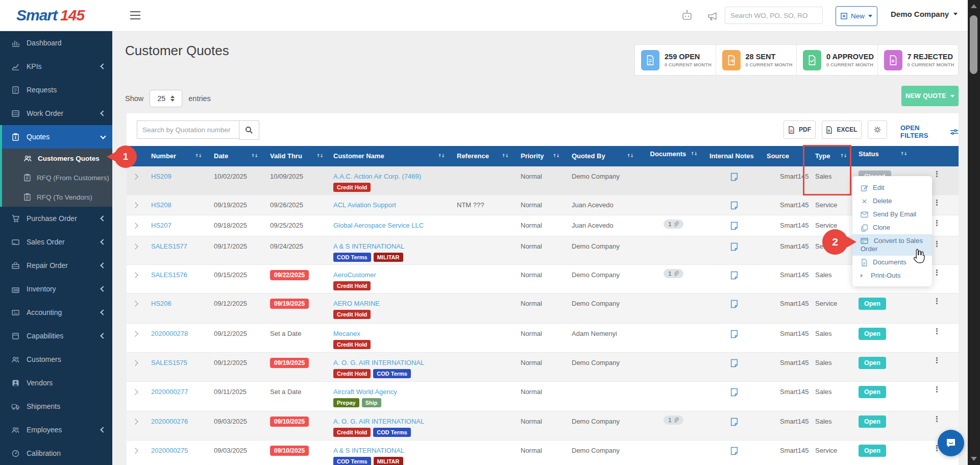 The height and width of the screenshot is (465, 980). Describe the element at coordinates (56, 242) in the screenshot. I see `sidebar-item-sales-order: Sales Order` at that location.